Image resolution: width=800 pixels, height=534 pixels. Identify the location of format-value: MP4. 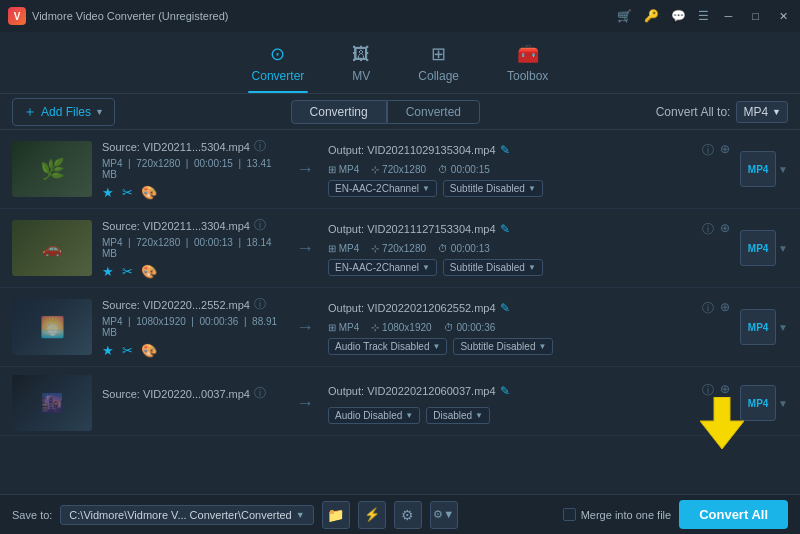
(756, 112).